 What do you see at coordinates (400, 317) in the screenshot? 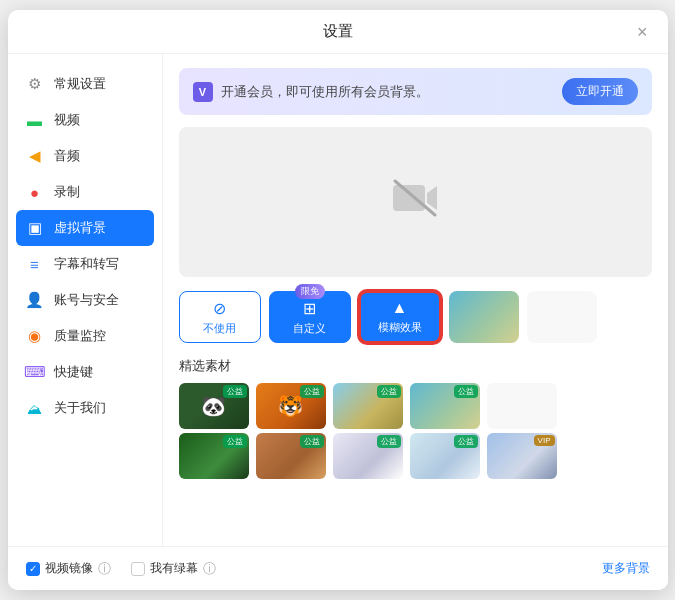
I see `effect-btn-blur: ▲ 模糊效果` at bounding box center [400, 317].